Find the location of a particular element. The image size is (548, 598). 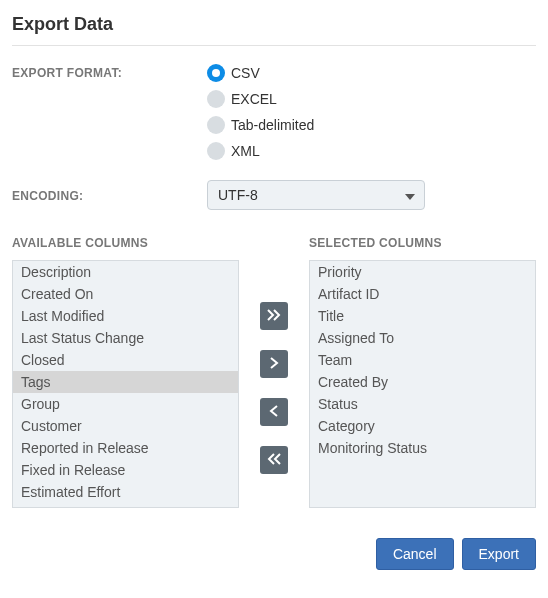

encoding-select: UTF-8 is located at coordinates (316, 195).